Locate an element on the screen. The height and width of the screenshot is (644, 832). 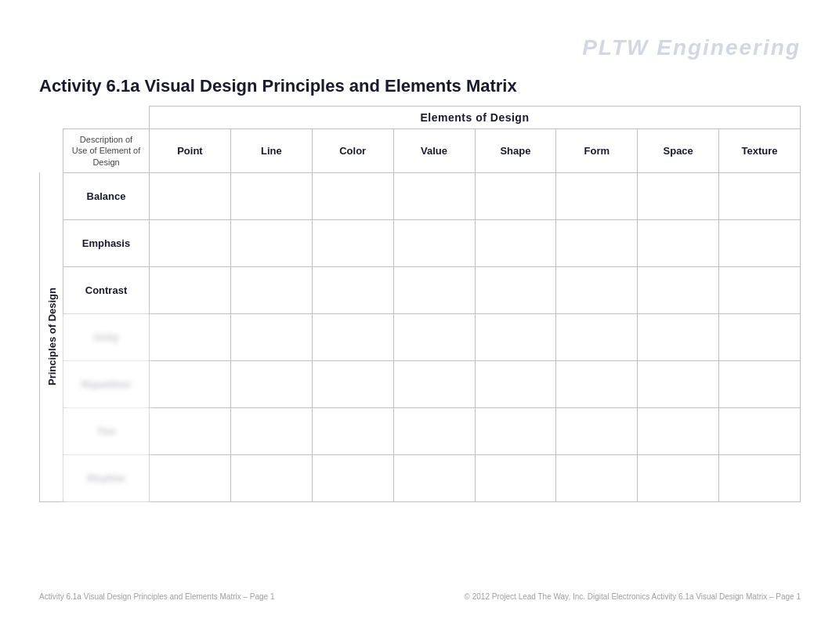
table-row: Repetition is located at coordinates (420, 384).